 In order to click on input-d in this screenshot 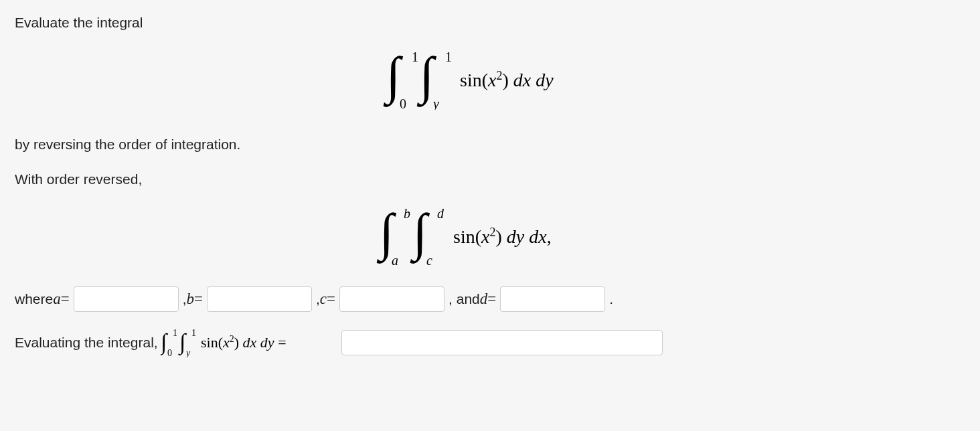, I will do `click(553, 299)`.